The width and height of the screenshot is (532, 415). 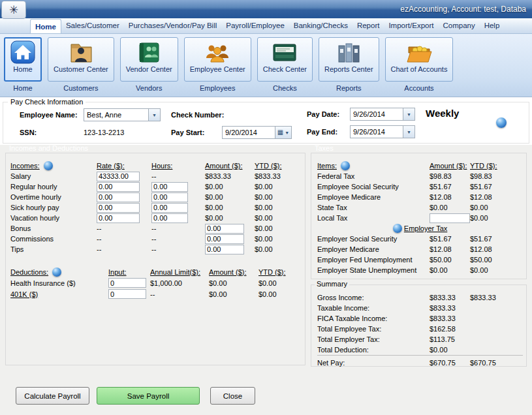 I want to click on employee-center-button: Employee Center, so click(x=218, y=59).